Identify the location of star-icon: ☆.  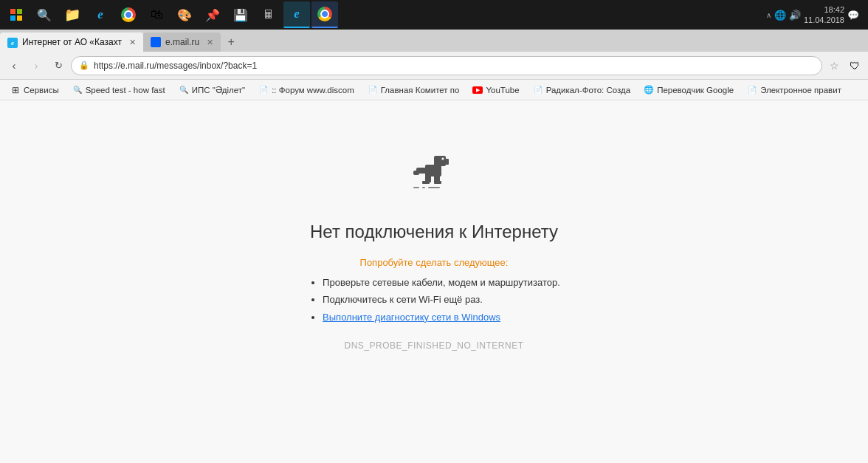
(834, 66).